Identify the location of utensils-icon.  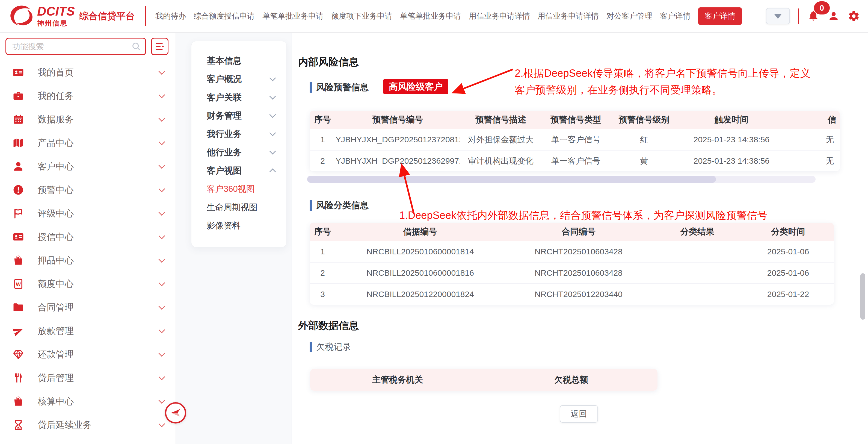
(18, 378).